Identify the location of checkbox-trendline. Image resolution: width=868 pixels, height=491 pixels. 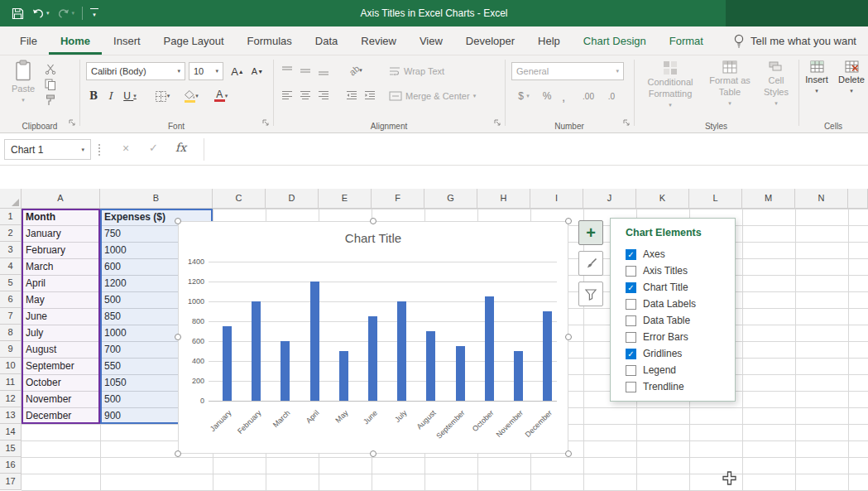
(631, 388).